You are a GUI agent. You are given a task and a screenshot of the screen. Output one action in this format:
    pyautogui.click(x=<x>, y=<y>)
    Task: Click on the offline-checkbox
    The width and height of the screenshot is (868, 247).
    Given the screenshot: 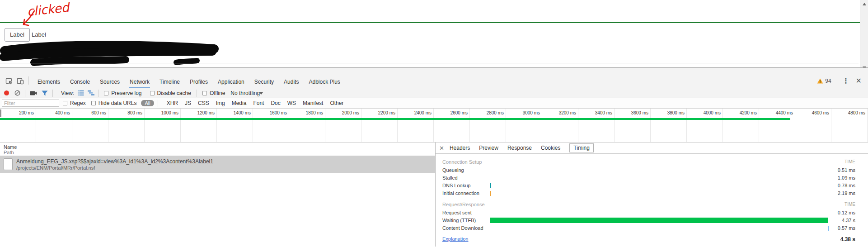 What is the action you would take?
    pyautogui.click(x=205, y=93)
    